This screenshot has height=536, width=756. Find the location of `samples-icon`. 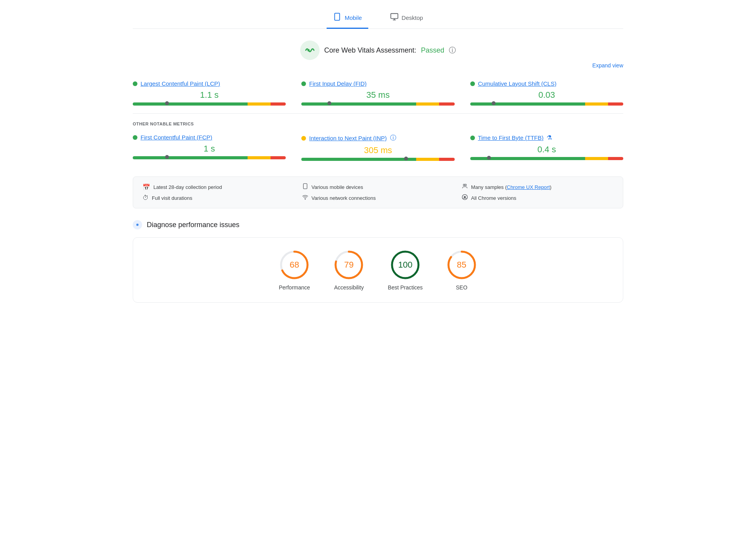

samples-icon is located at coordinates (465, 187).